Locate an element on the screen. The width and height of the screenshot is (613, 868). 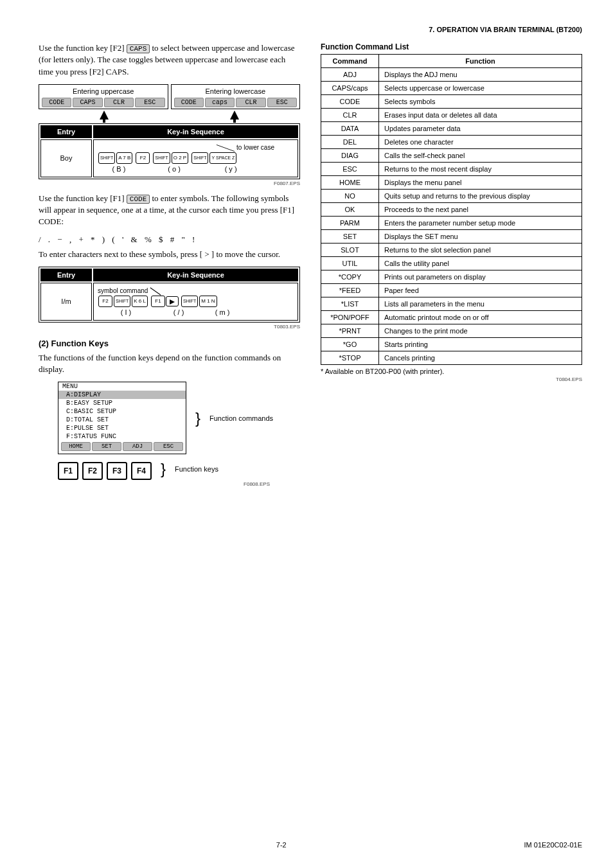
table-row: *PRNTChanges to the print mode is located at coordinates (452, 332).